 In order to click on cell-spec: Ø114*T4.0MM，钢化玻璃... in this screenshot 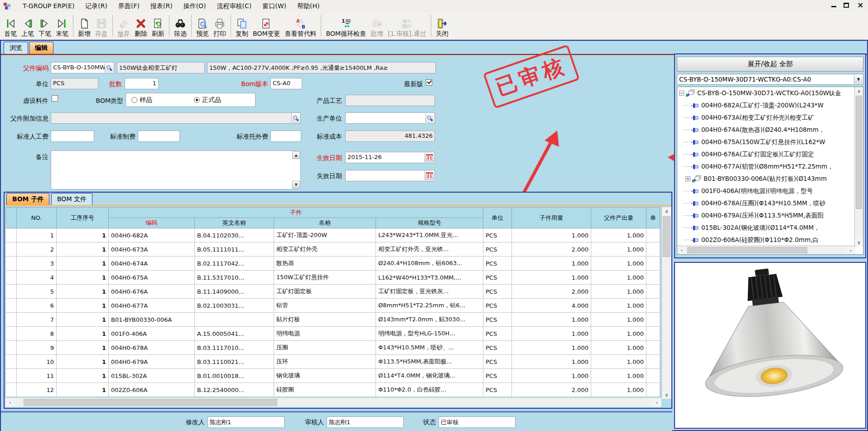, I will do `click(429, 376)`.